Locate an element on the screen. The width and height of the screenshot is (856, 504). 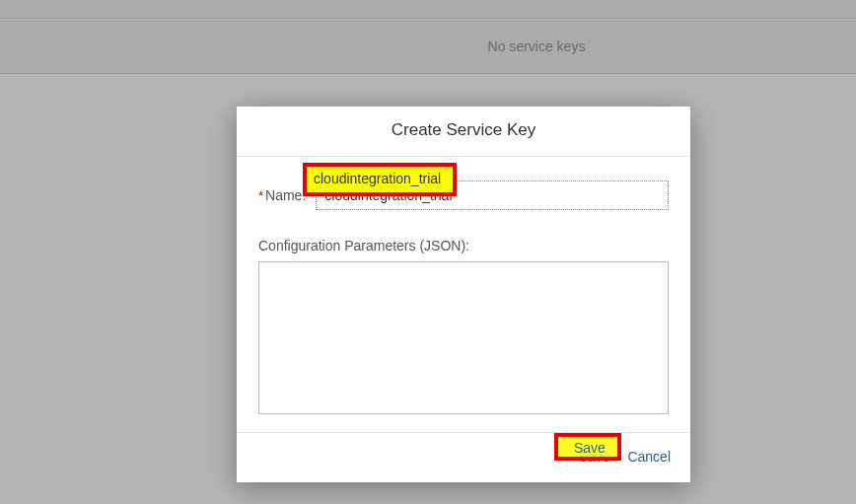
save-button: Save is located at coordinates (594, 457).